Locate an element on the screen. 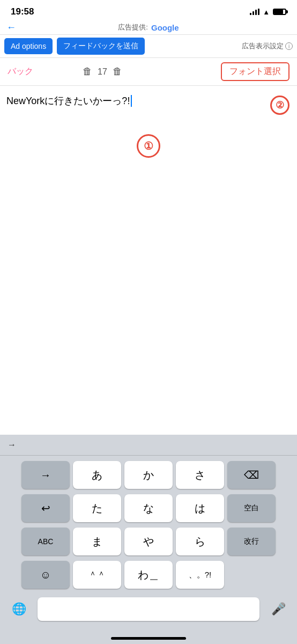  key-ya: や is located at coordinates (148, 541).